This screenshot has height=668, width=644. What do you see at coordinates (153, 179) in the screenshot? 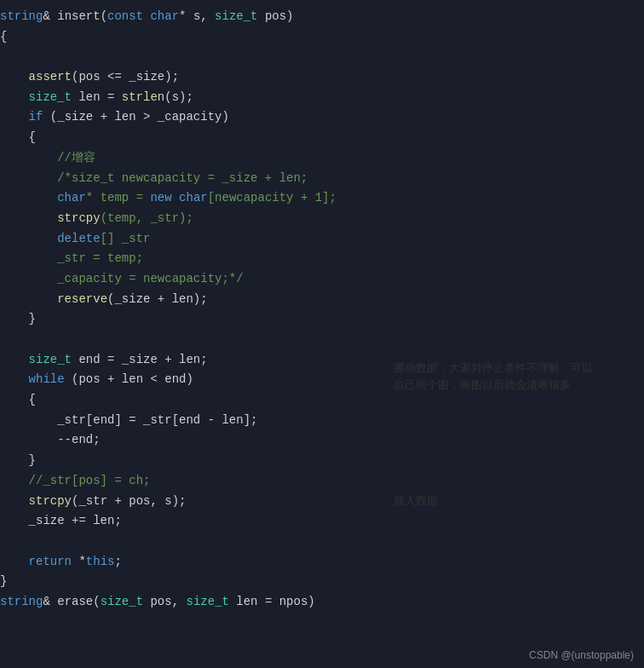
I see `code-text: /*size_t newcapacity = _size + len;` at bounding box center [153, 179].